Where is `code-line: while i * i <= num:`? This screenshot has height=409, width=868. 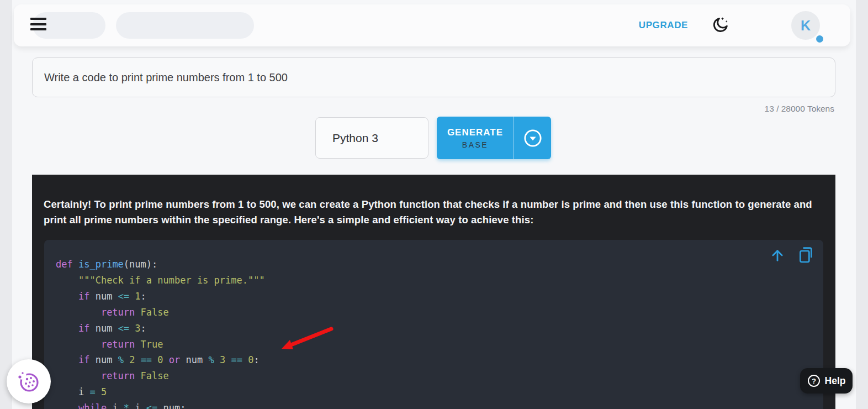 code-line: while i * i <= num: is located at coordinates (440, 405).